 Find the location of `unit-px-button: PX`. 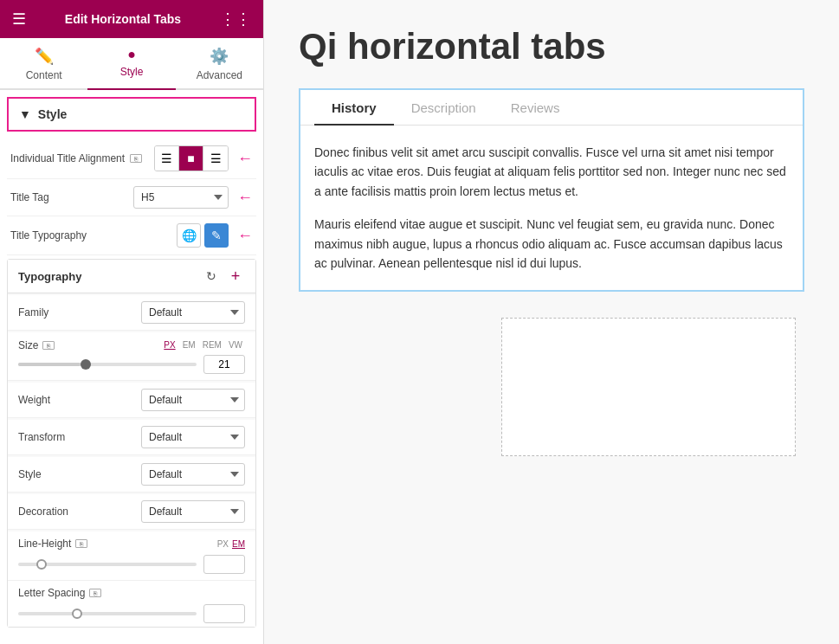

unit-px-button: PX is located at coordinates (170, 345).